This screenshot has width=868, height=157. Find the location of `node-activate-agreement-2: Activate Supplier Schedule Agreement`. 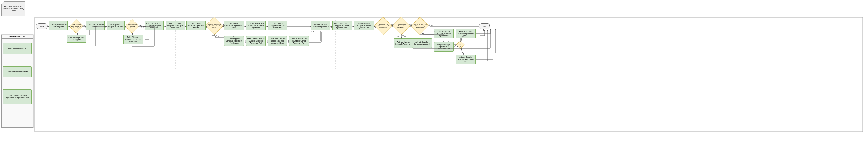

node-activate-agreement-2: Activate Supplier Schedule Agreement is located at coordinates (422, 43).